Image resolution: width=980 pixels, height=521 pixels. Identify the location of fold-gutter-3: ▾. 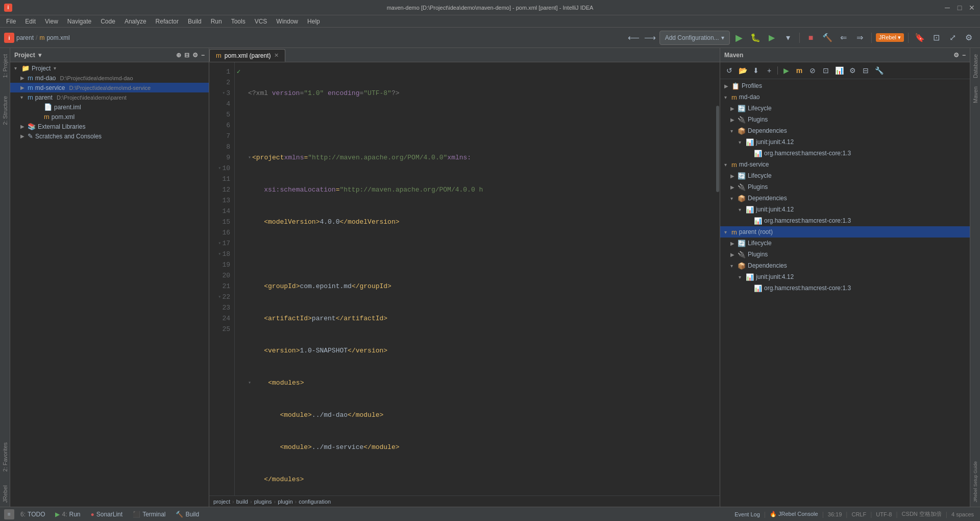
(224, 93).